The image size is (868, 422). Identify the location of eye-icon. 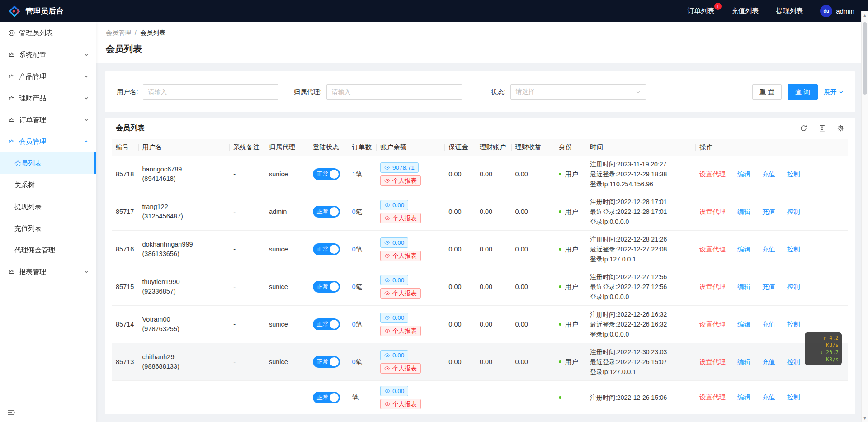
(387, 181).